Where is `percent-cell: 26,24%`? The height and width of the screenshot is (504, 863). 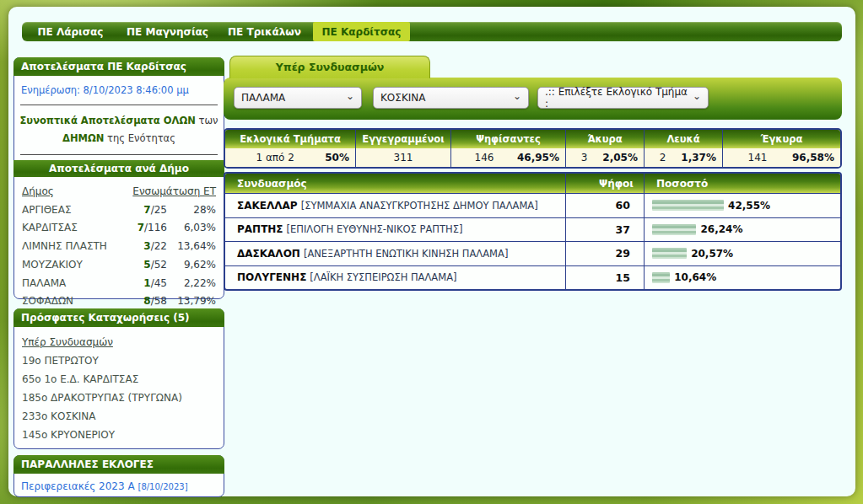
percent-cell: 26,24% is located at coordinates (742, 229).